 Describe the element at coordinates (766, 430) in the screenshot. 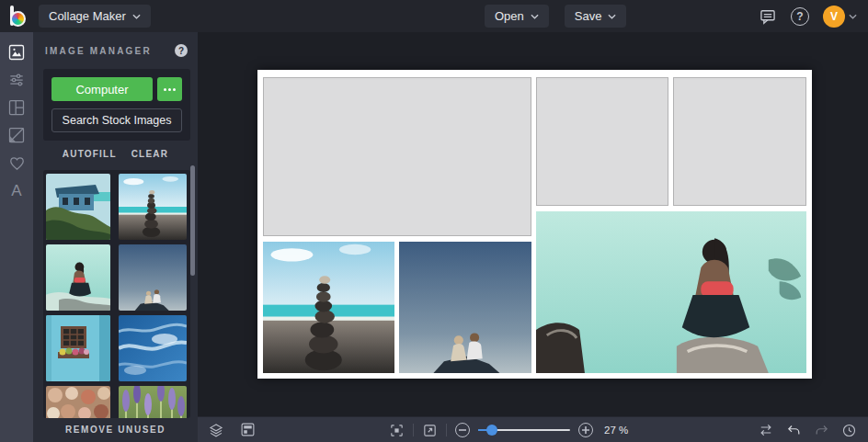

I see `compare-button` at that location.